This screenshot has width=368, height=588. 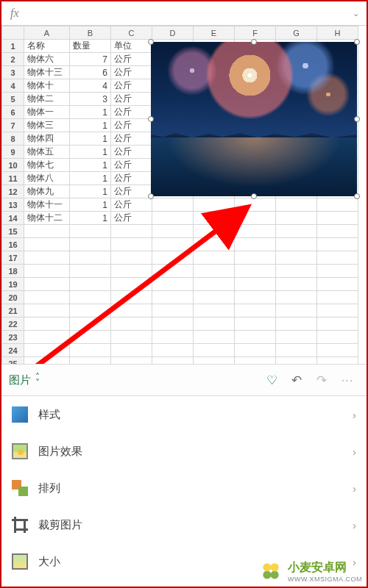 I want to click on cell: 7, so click(x=91, y=60).